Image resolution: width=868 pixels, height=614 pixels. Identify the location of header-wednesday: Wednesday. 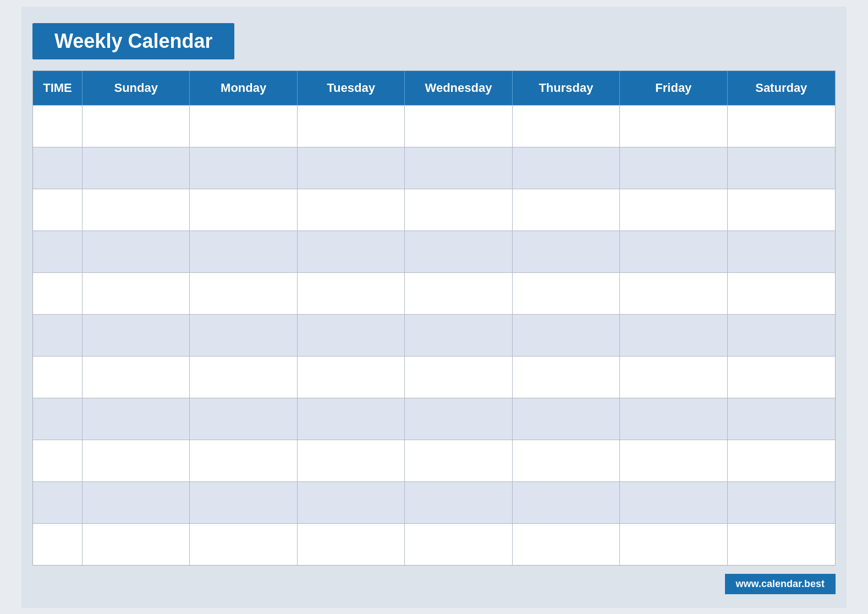
(459, 88).